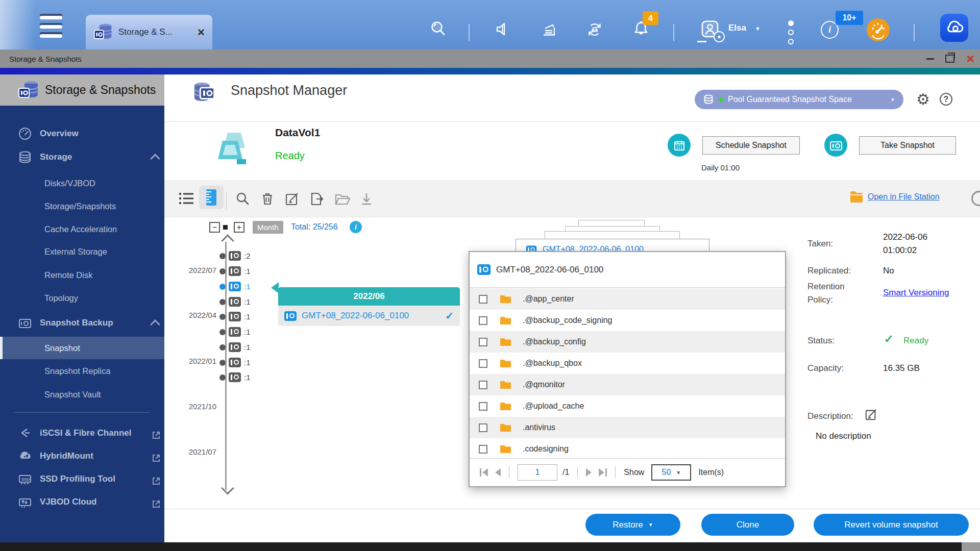  Describe the element at coordinates (791, 33) in the screenshot. I see `more-options-icon` at that location.